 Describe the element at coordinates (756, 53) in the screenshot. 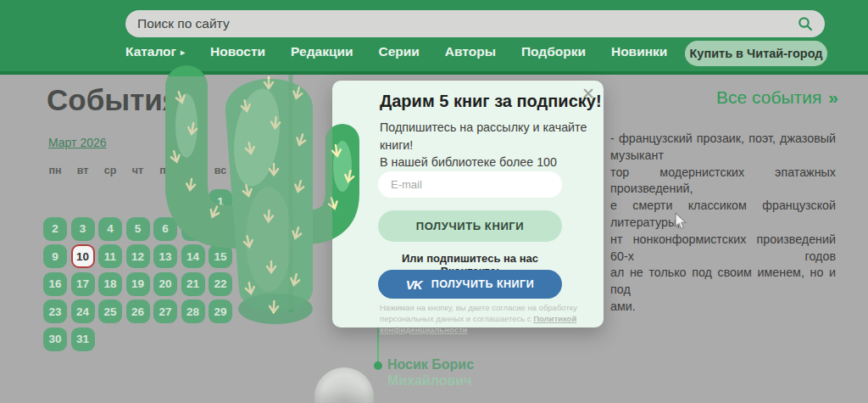

I see `buy-chitai-gorod-button: Купить в Читай-город` at that location.